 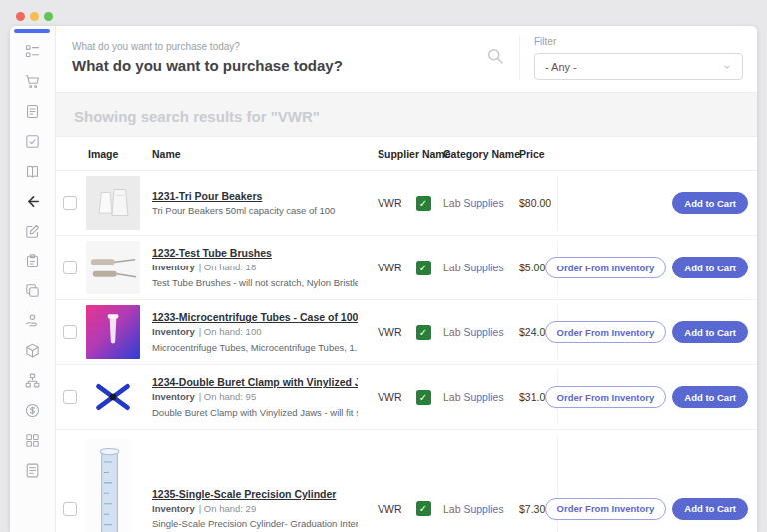 What do you see at coordinates (33, 410) in the screenshot?
I see `dollar-icon` at bounding box center [33, 410].